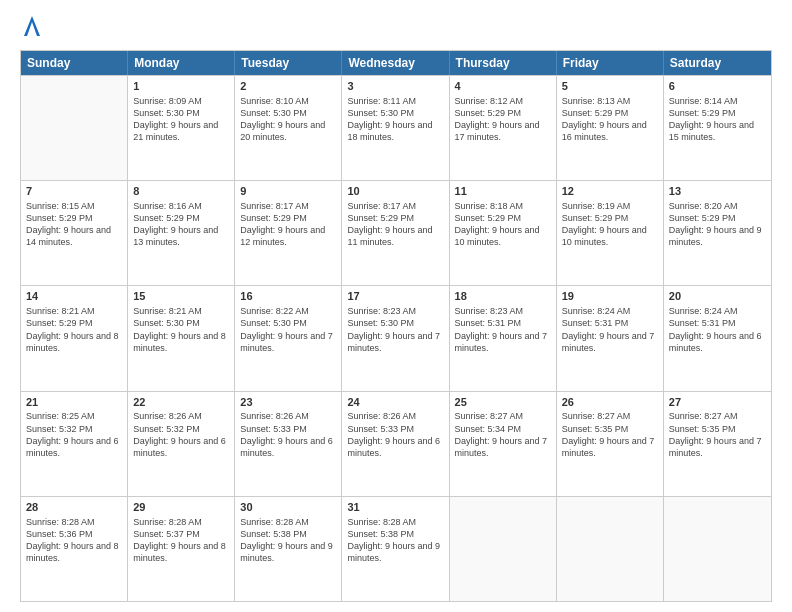 The image size is (792, 612). What do you see at coordinates (718, 192) in the screenshot?
I see `day-number: 13` at bounding box center [718, 192].